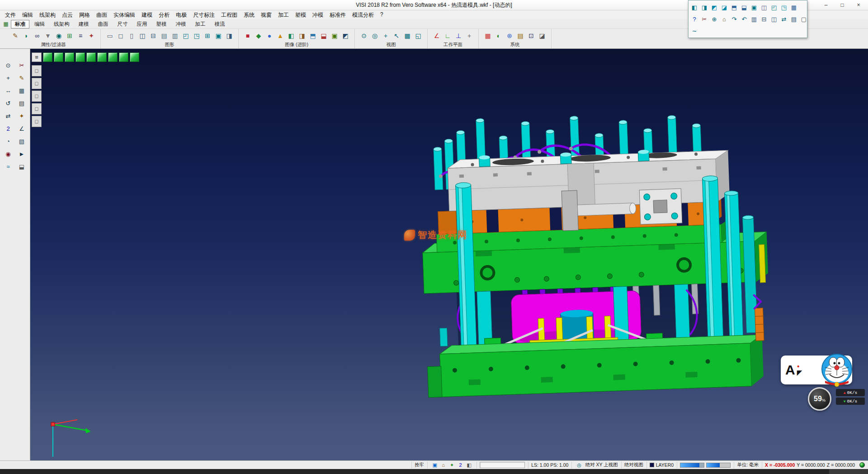 The height and width of the screenshot is (474, 868). What do you see at coordinates (754, 7) in the screenshot?
I see `palette-icon: ▣` at bounding box center [754, 7].